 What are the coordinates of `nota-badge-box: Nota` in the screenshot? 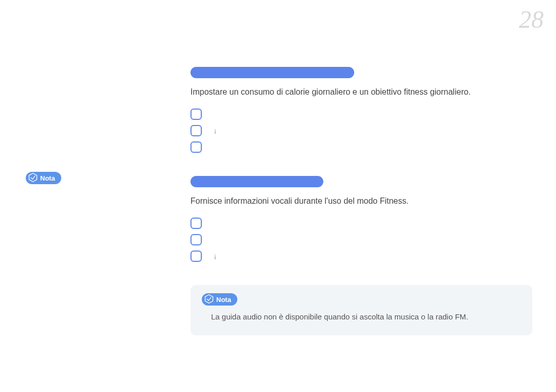 It's located at (219, 299).